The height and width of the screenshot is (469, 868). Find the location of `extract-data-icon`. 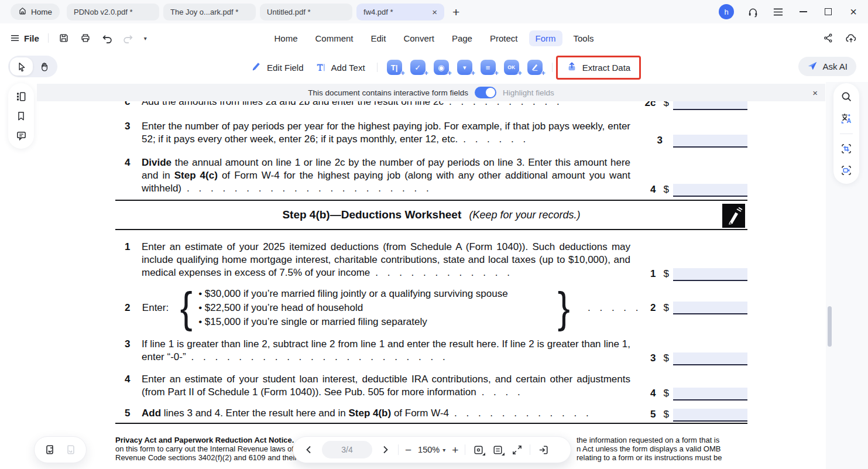

extract-data-icon is located at coordinates (572, 68).